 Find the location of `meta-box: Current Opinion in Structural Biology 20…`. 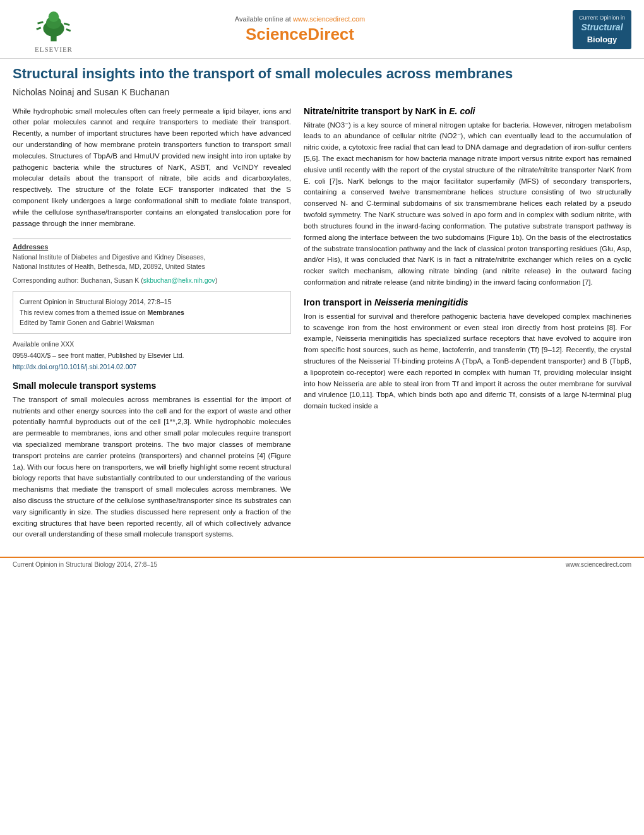

meta-box: Current Opinion in Structural Biology 20… is located at coordinates (152, 312).